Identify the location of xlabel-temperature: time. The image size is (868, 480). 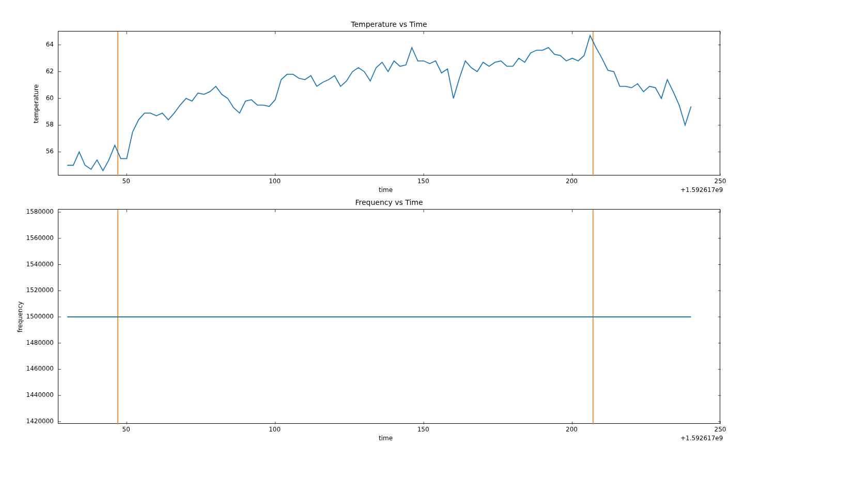
(385, 190).